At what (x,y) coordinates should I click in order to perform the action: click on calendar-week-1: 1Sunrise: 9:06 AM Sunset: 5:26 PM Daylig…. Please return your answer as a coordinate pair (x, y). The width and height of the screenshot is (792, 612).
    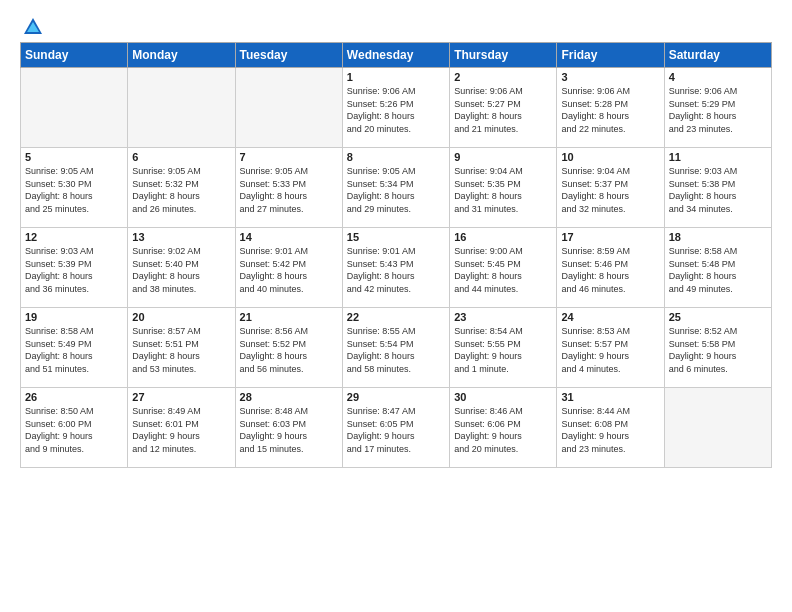
    Looking at the image, I should click on (396, 108).